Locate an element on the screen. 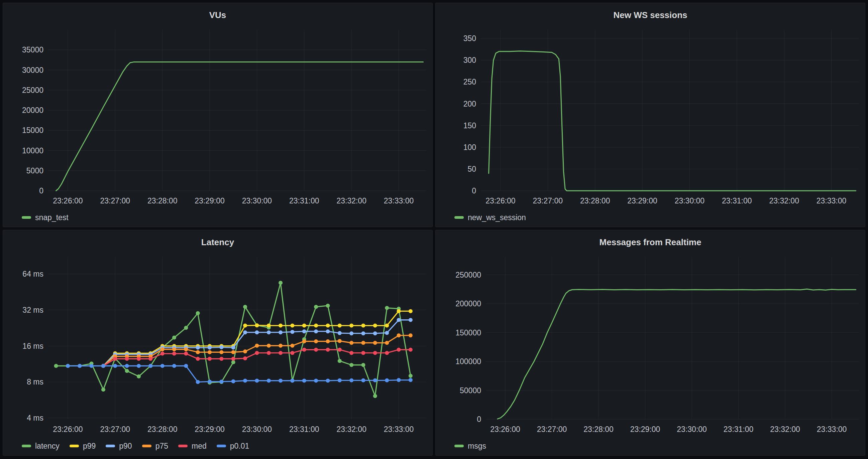  x-tick-label: 23:29:00 is located at coordinates (210, 201).